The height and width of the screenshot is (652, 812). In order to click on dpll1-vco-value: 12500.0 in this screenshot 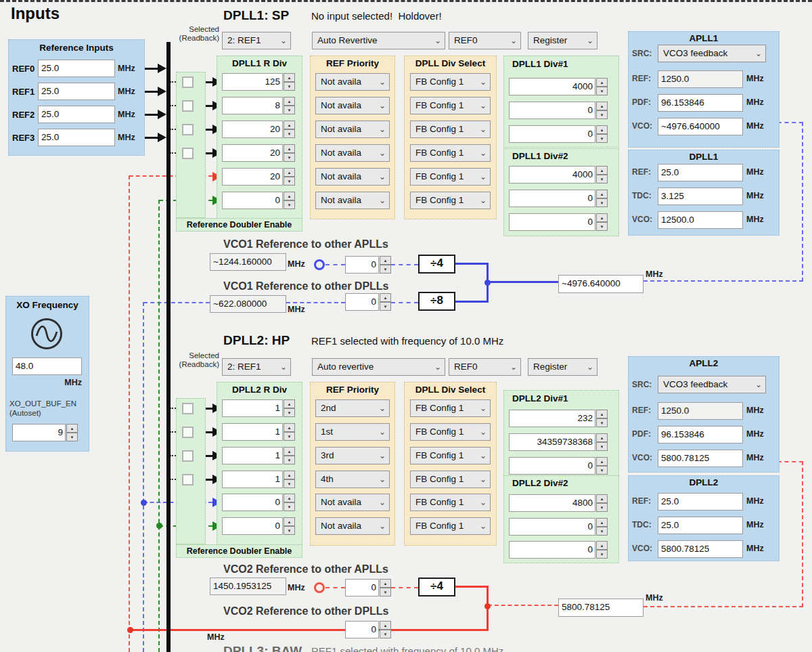, I will do `click(700, 220)`.